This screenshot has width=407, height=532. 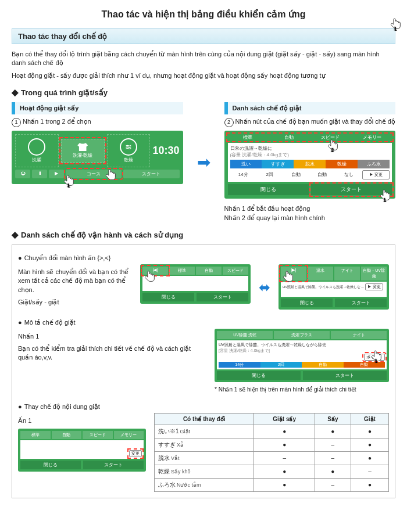 What do you see at coordinates (302, 390) in the screenshot?
I see `sec-b-note: * Nhấn 1 sẽ hiện thị trên màn hình để gi…` at bounding box center [302, 390].